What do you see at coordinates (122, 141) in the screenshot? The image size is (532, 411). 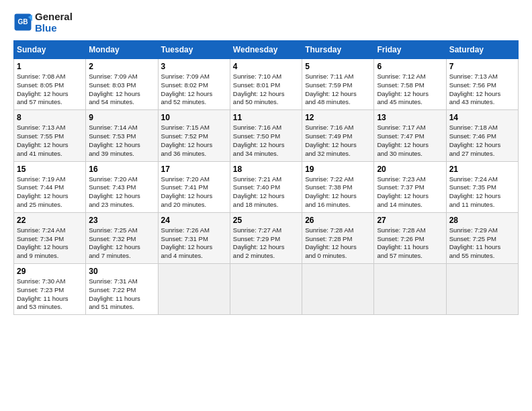 I see `day-detail: Sunrise: 7:14 AM Sunset: 7:53 PM Dayligh…` at bounding box center [122, 141].